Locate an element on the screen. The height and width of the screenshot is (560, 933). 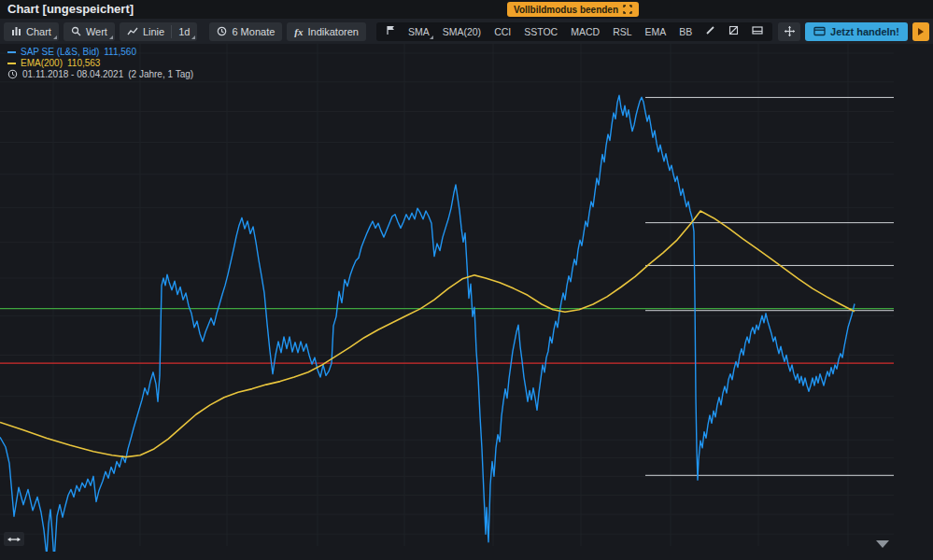
legend-period: 01.11.2018 - 08.04.2021 (2 Jahre, 1 Tag) is located at coordinates (101, 75).